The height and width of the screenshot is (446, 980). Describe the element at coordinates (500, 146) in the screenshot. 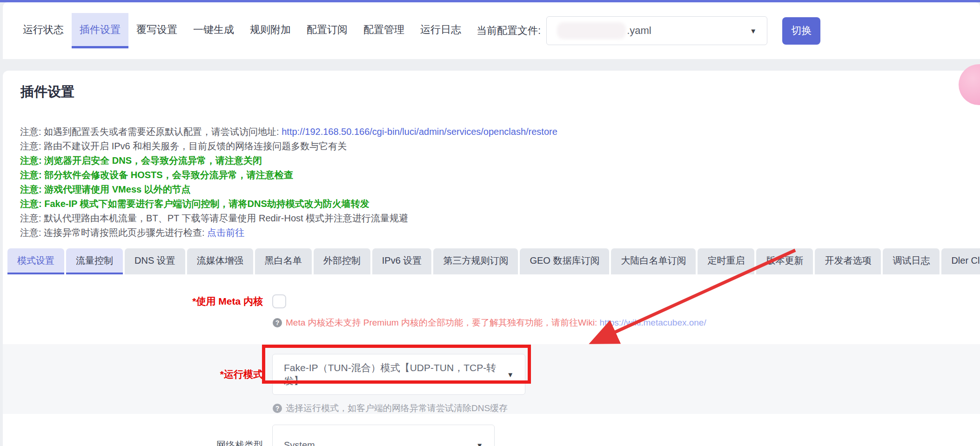

I see `notice-line: 注意: 路由不建议开启 IPv6 和相关服务，目前反馈的网络连接问题多数与它有关` at that location.